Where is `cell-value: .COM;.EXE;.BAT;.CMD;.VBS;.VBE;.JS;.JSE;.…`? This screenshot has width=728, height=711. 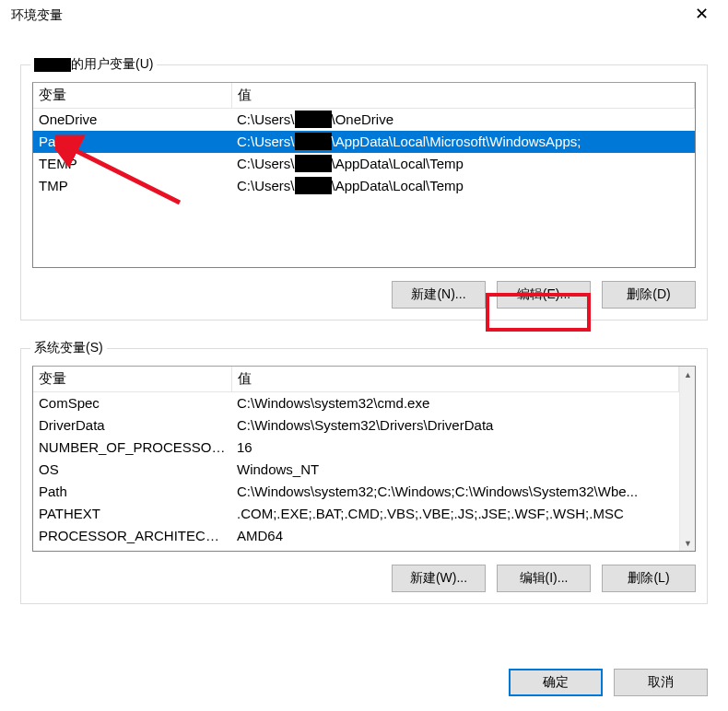 cell-value: .COM;.EXE;.BAT;.CMD;.VBS;.VBE;.JS;.JSE;.… is located at coordinates (455, 514).